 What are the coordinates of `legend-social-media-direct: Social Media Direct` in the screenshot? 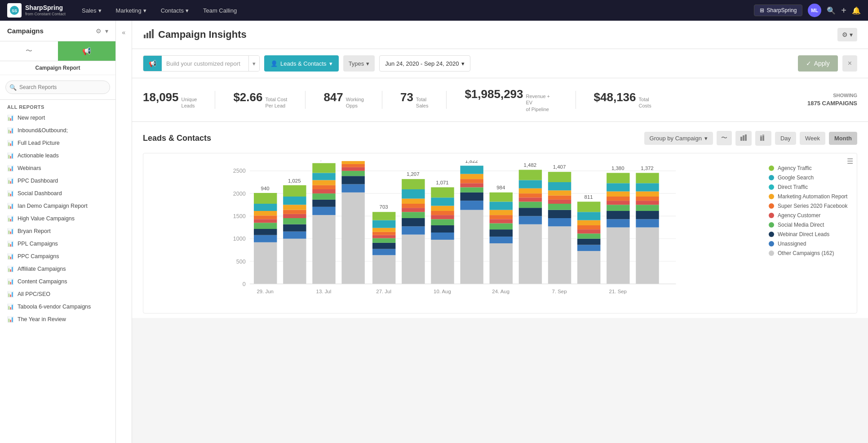 It's located at (809, 225).